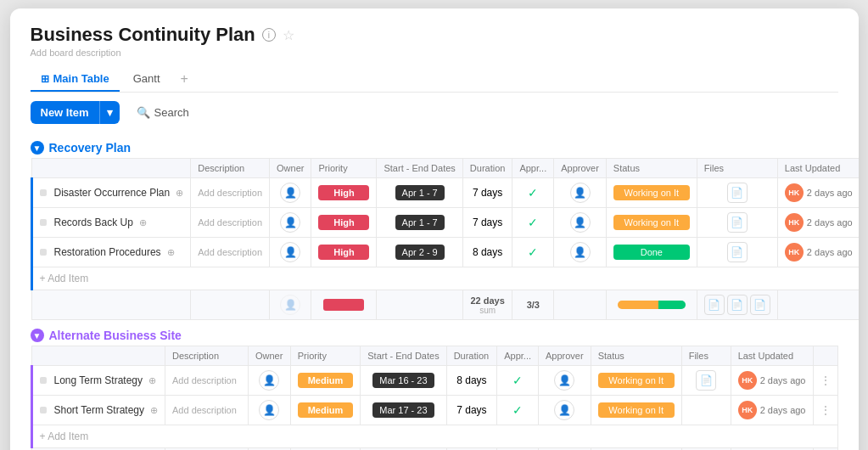 This screenshot has height=450, width=868. What do you see at coordinates (472, 357) in the screenshot?
I see `col-header-5: Duration` at bounding box center [472, 357].